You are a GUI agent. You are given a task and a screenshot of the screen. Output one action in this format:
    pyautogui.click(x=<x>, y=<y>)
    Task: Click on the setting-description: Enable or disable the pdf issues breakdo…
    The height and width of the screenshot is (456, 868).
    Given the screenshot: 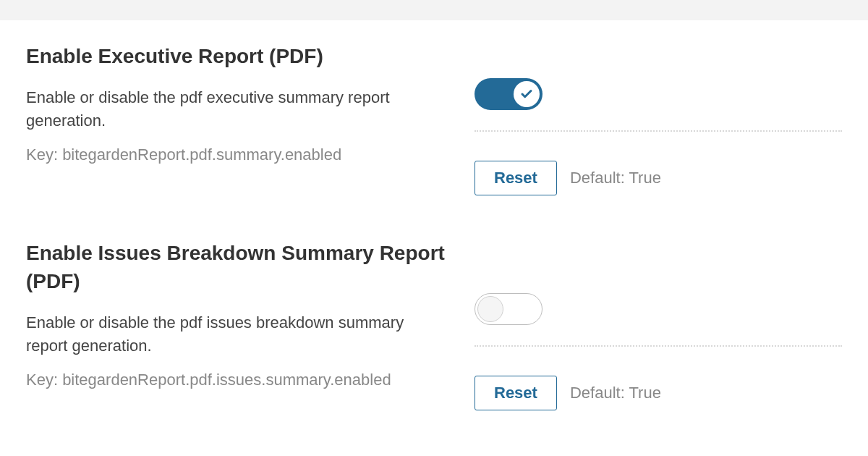 What is the action you would take?
    pyautogui.click(x=236, y=334)
    